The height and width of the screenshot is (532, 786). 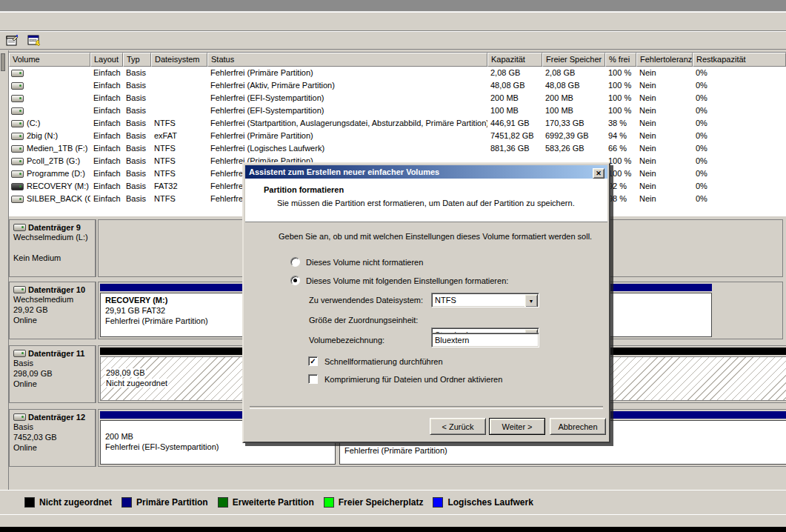 What do you see at coordinates (52, 427) in the screenshot?
I see `disk-type: Basis` at bounding box center [52, 427].